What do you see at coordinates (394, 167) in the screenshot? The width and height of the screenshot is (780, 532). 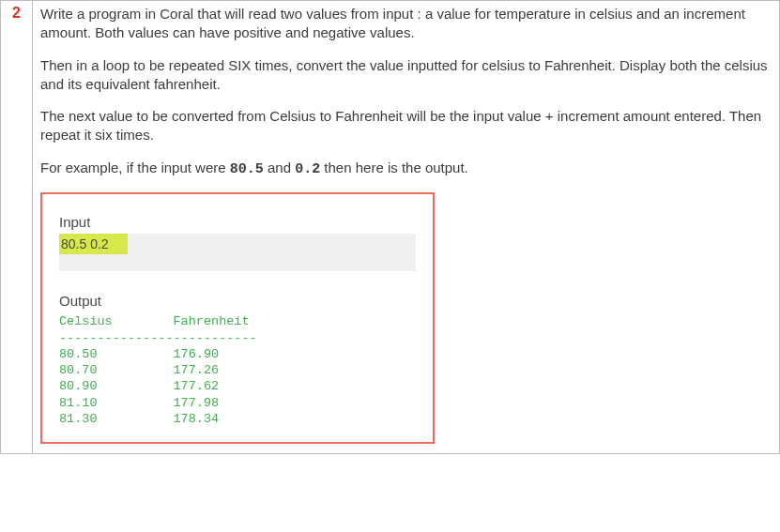 I see `paragraph-4c: then here is the output.` at bounding box center [394, 167].